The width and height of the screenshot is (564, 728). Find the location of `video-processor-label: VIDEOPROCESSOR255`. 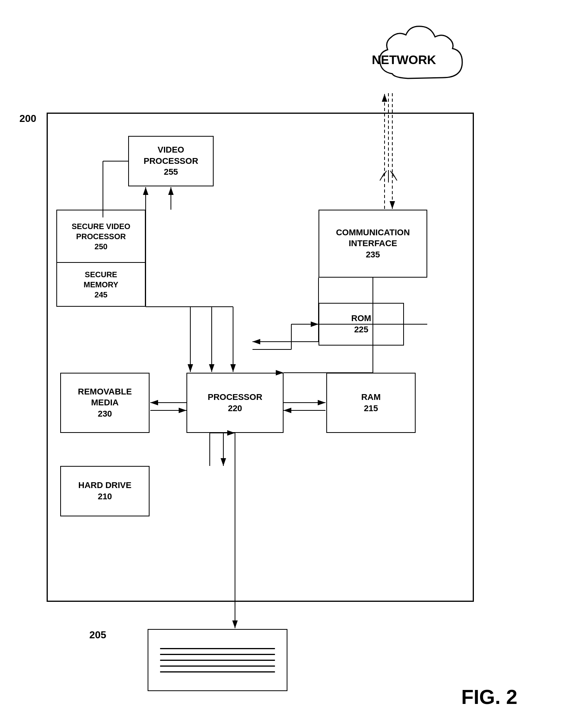

video-processor-label: VIDEOPROCESSOR255 is located at coordinates (171, 161).